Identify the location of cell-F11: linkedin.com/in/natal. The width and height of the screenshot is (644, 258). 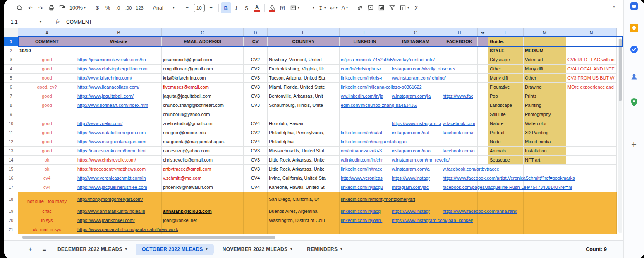
(365, 133).